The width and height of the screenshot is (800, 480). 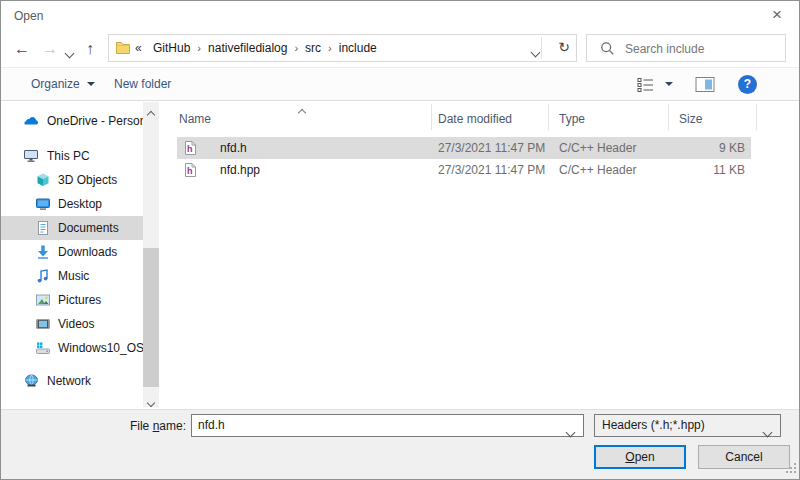 What do you see at coordinates (72, 121) in the screenshot?
I see `sidebar-item-onedrive: OneDrive - Person` at bounding box center [72, 121].